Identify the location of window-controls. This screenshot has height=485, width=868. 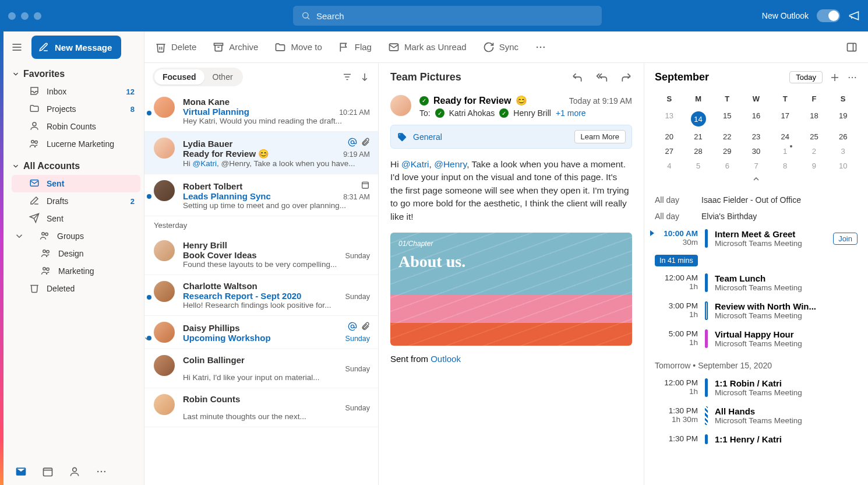
(24, 16).